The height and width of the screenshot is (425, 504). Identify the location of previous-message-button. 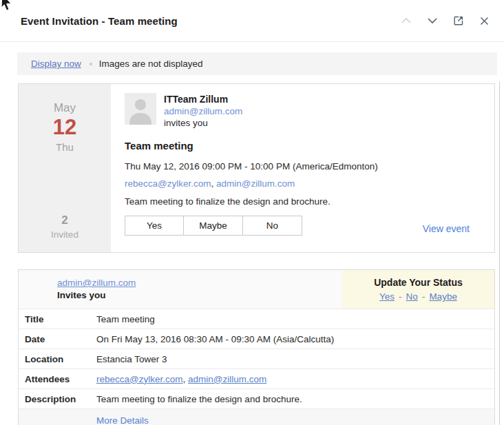
(406, 21).